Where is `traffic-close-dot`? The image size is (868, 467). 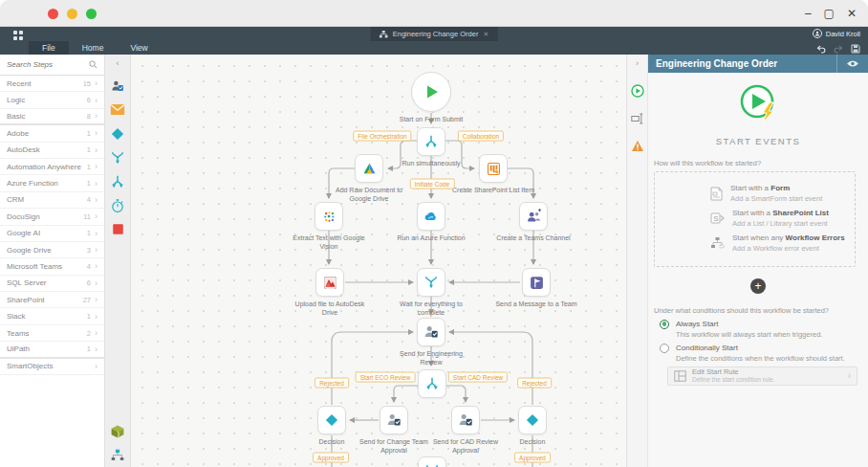
traffic-close-dot is located at coordinates (54, 13).